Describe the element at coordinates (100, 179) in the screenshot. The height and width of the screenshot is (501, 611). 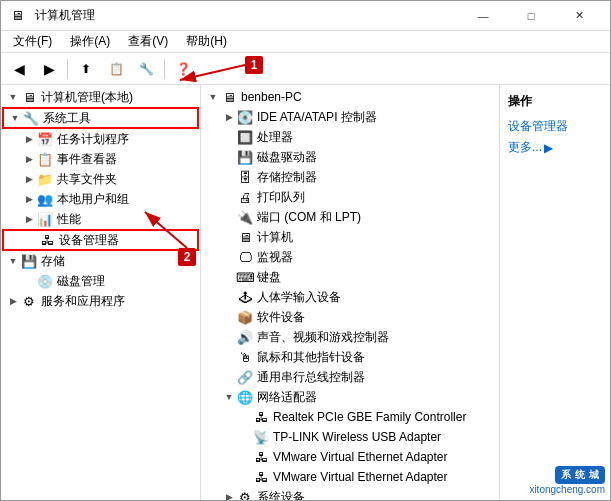
I see `tree-shared-folder: ▶ 📁 共享文件夹` at that location.